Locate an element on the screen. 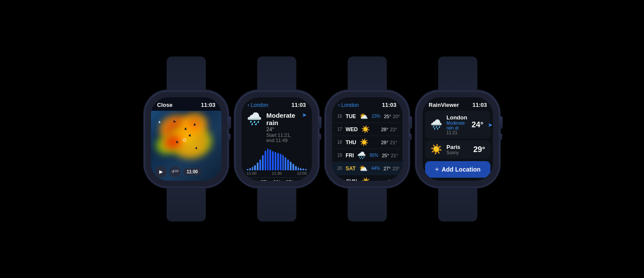  watch-screen-3: ‹ London 11:03 16 TUE ⛅ 23% 25° 20° 17 W… is located at coordinates (367, 139).